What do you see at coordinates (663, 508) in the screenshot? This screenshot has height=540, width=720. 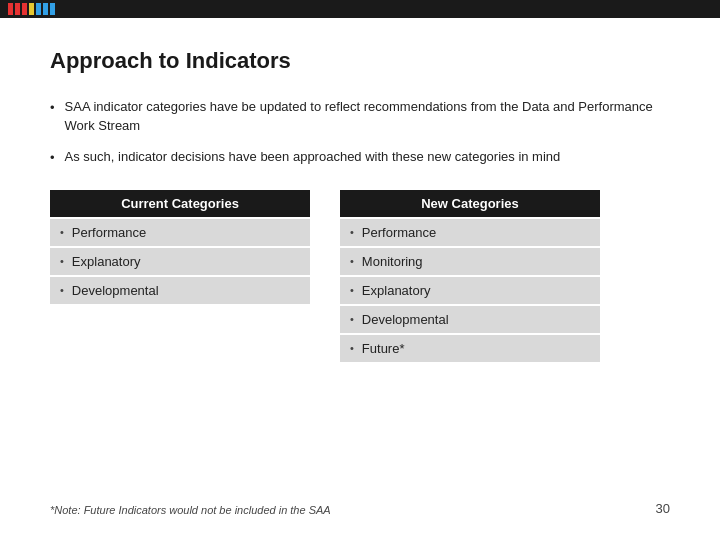 I see `page-number: 30` at bounding box center [663, 508].